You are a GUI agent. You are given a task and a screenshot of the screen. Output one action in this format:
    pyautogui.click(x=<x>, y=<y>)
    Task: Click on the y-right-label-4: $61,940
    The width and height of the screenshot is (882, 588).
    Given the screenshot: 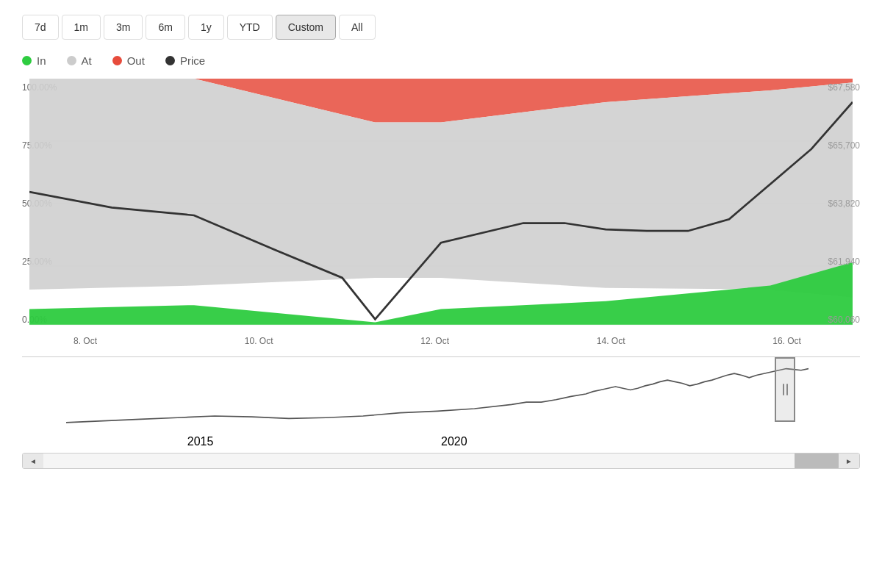 What is the action you would take?
    pyautogui.click(x=834, y=262)
    